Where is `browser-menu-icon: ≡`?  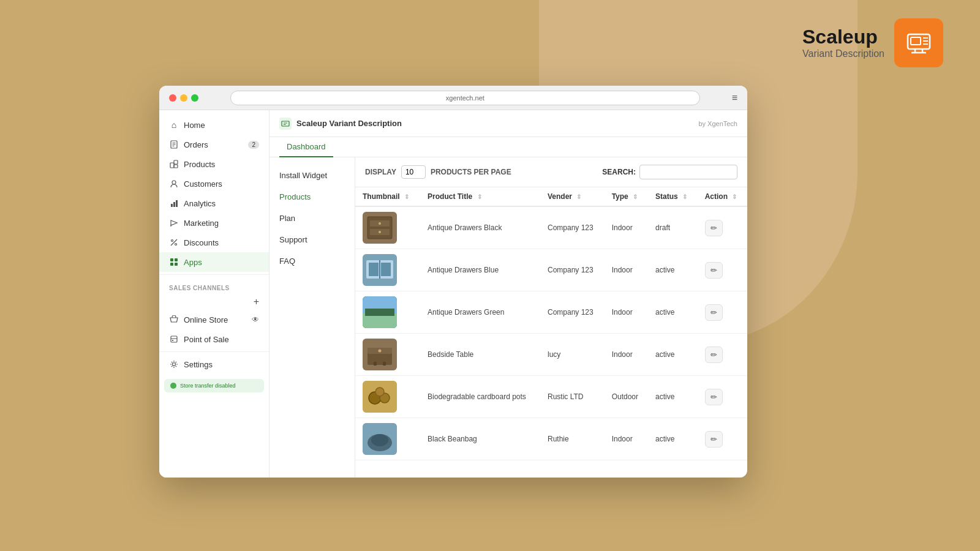 browser-menu-icon: ≡ is located at coordinates (735, 98).